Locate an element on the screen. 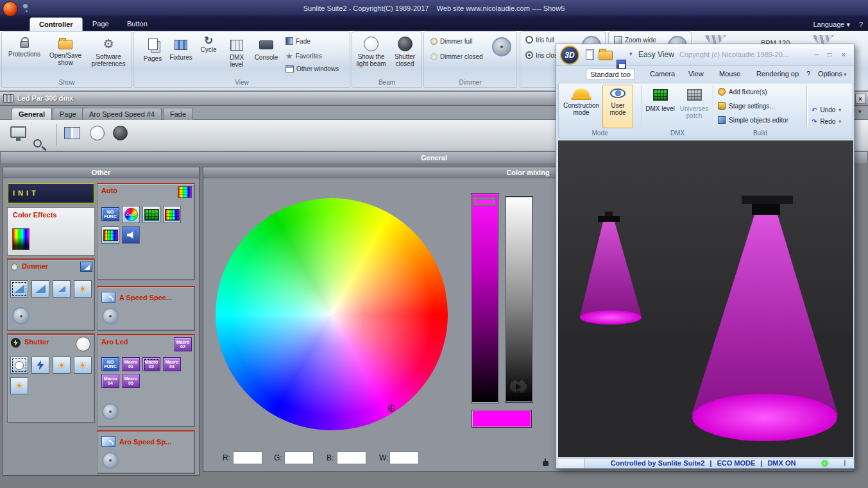  fixture-close-button: × is located at coordinates (860, 99).